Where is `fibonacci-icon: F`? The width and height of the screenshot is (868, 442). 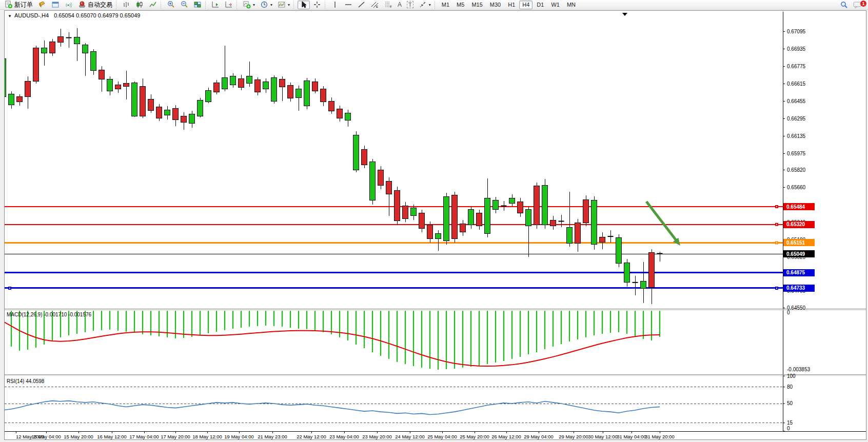
fibonacci-icon: F is located at coordinates (388, 5).